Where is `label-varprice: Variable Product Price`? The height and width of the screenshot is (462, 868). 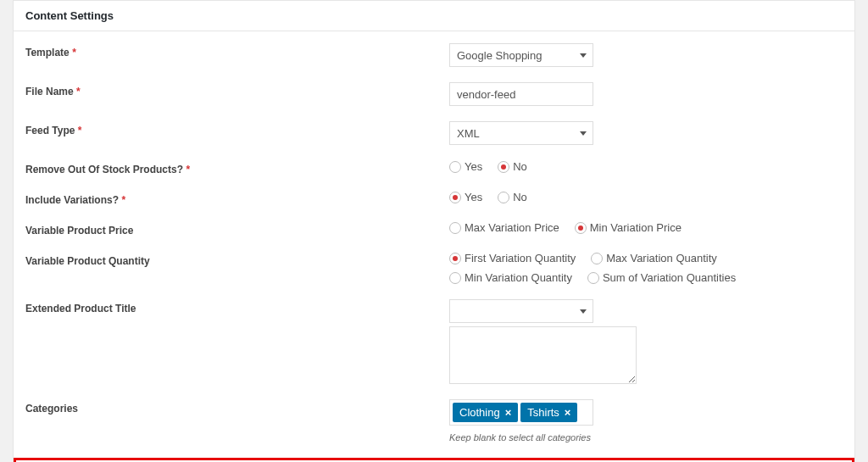 label-varprice: Variable Product Price is located at coordinates (237, 229).